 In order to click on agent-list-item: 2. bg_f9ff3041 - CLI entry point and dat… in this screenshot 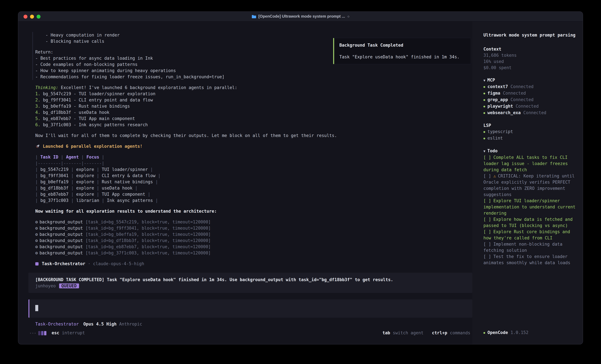, I will do `click(254, 100)`.